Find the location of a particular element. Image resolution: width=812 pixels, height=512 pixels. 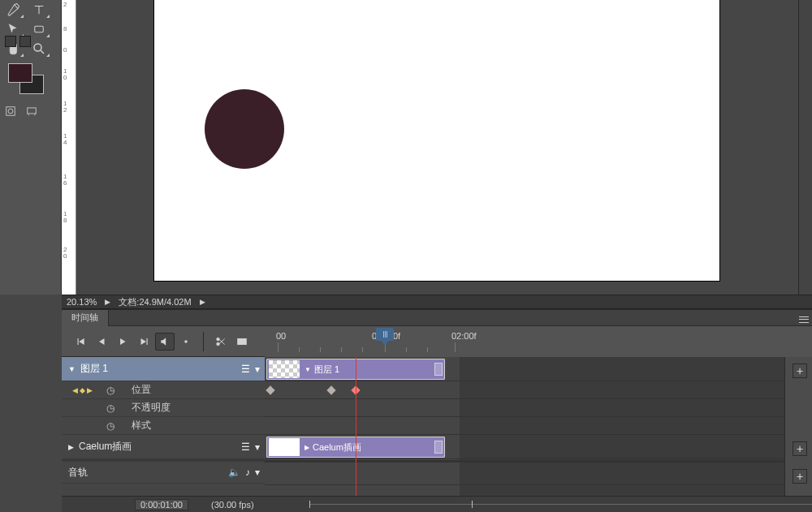

track-audio is located at coordinates (538, 472).